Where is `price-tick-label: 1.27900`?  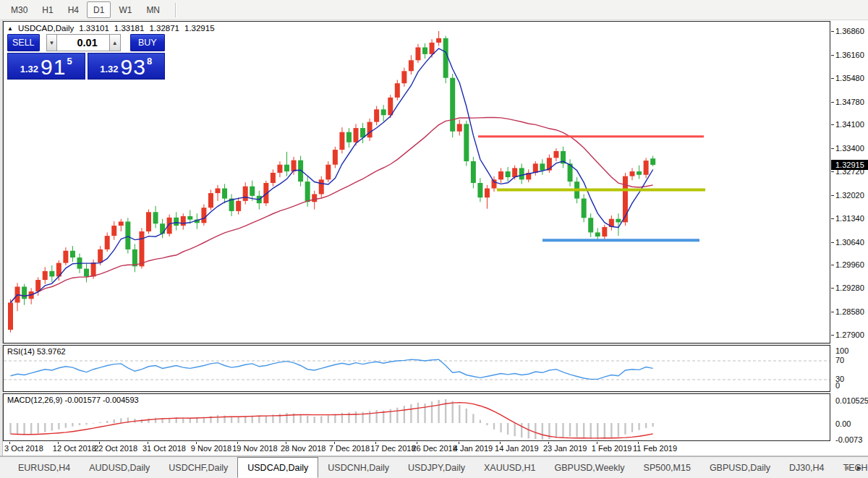
price-tick-label: 1.27900 is located at coordinates (850, 335).